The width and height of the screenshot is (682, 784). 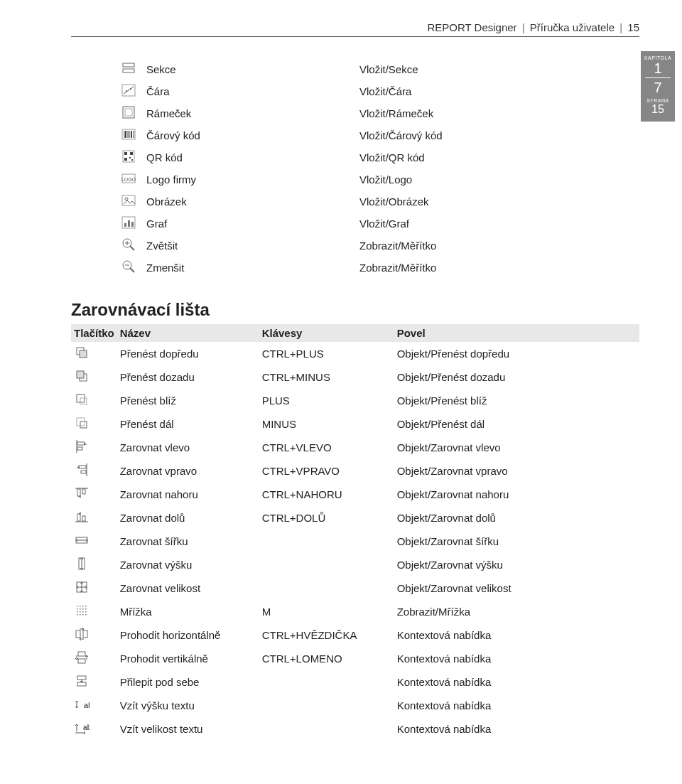 What do you see at coordinates (129, 68) in the screenshot?
I see `section-icon` at bounding box center [129, 68].